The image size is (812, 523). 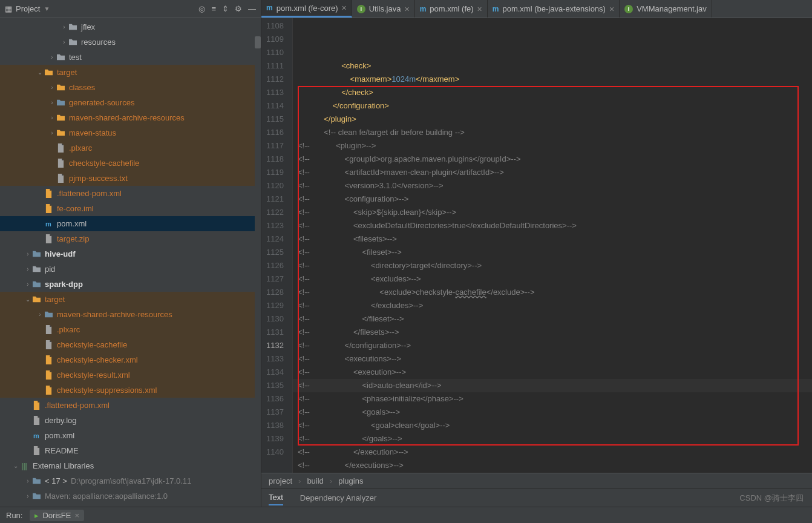 I want to click on code-line: <!-- <phase>initialize</phase>-->, so click(x=552, y=399).